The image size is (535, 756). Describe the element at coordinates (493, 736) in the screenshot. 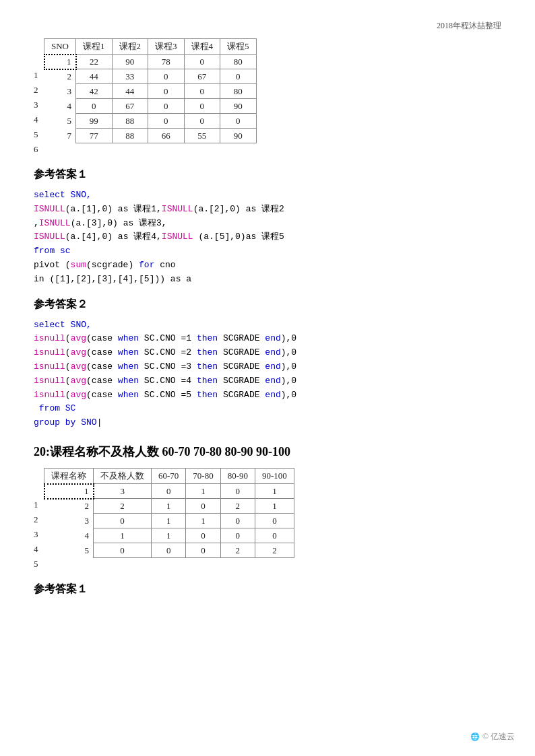

I see `footer: 🌐 © 亿速云` at that location.